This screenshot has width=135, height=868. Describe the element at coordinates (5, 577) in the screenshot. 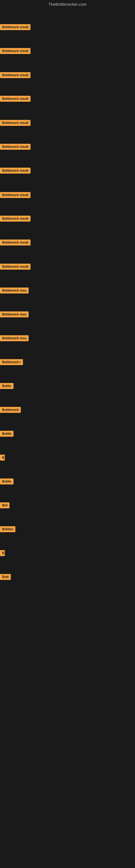

I see `bottleneck-badge-24: Bott` at that location.